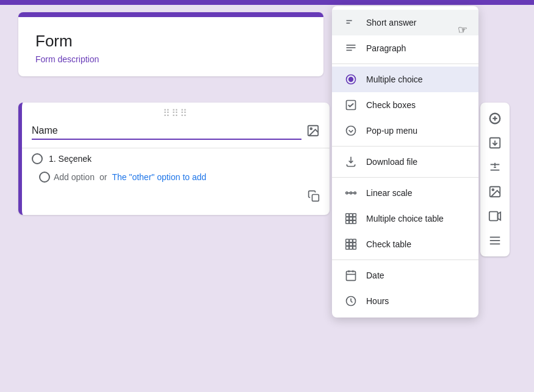 The height and width of the screenshot is (392, 534). What do you see at coordinates (405, 162) in the screenshot?
I see `menu-item-download-file: Download file` at bounding box center [405, 162].